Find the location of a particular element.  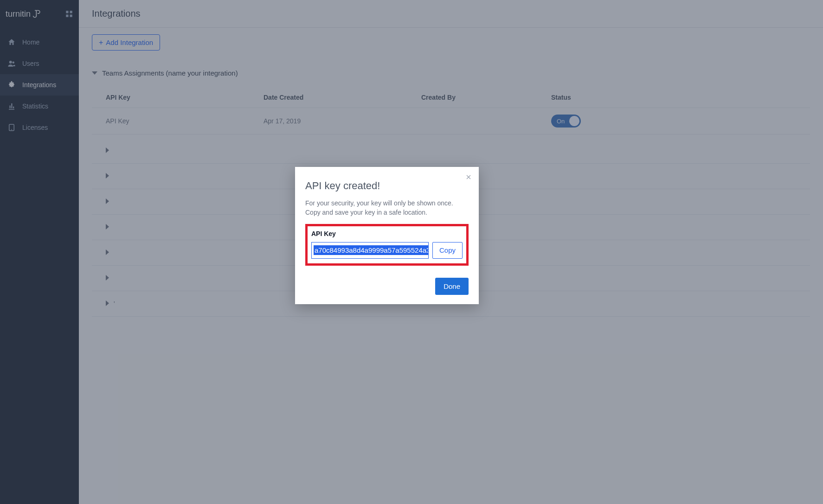

api-key-field-label: API Key is located at coordinates (387, 234).